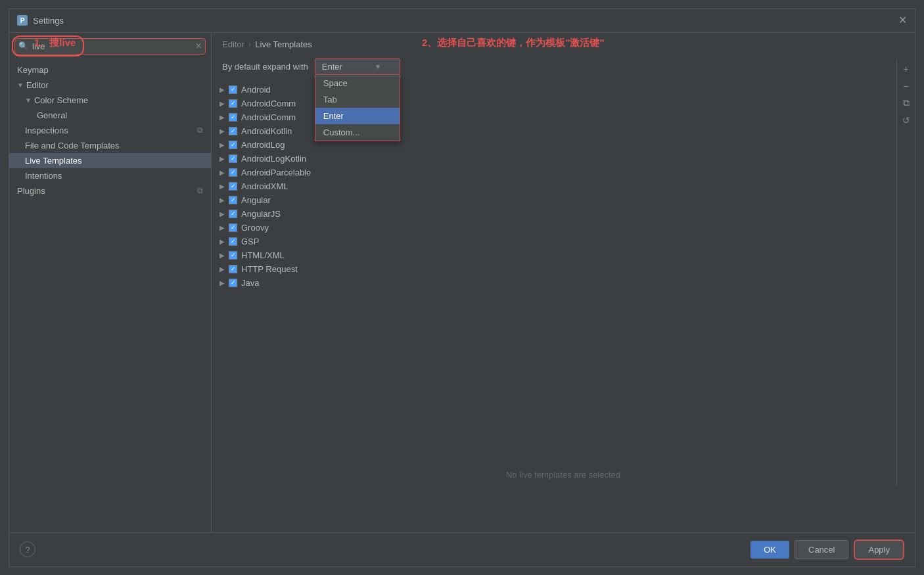 The width and height of the screenshot is (924, 575). Describe the element at coordinates (233, 89) in the screenshot. I see `android-checkbox` at that location.